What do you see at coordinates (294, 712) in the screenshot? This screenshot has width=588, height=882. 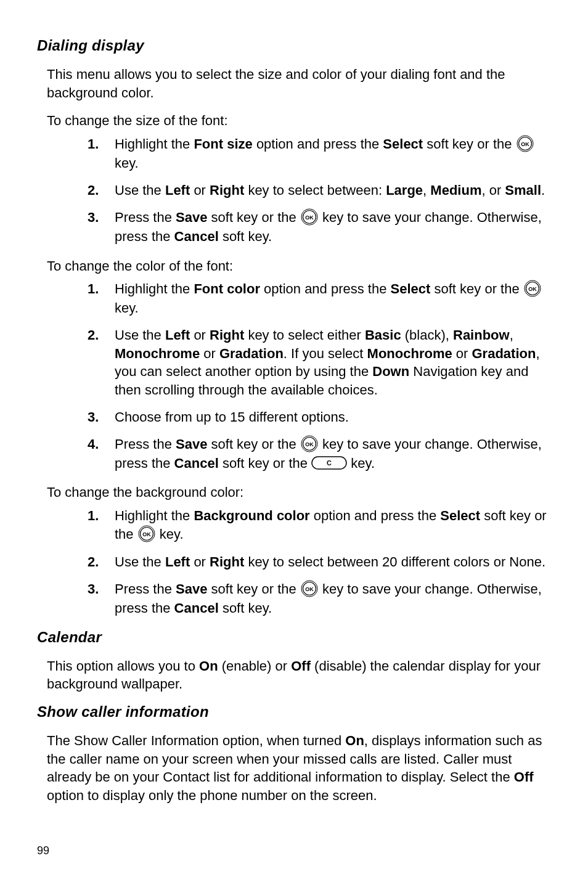 I see `heading-show-caller: Show caller information` at bounding box center [294, 712].